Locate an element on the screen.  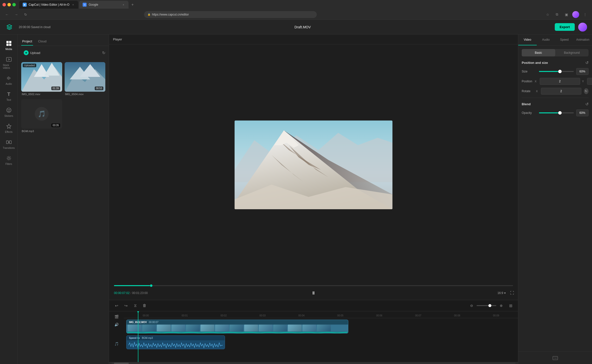
split-button: ⧖ is located at coordinates (135, 306).